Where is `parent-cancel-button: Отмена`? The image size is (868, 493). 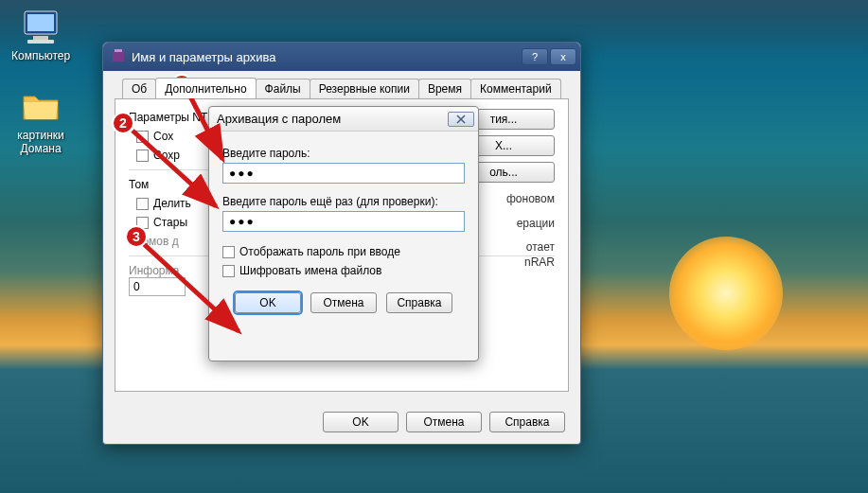
parent-cancel-button: Отмена is located at coordinates (444, 422).